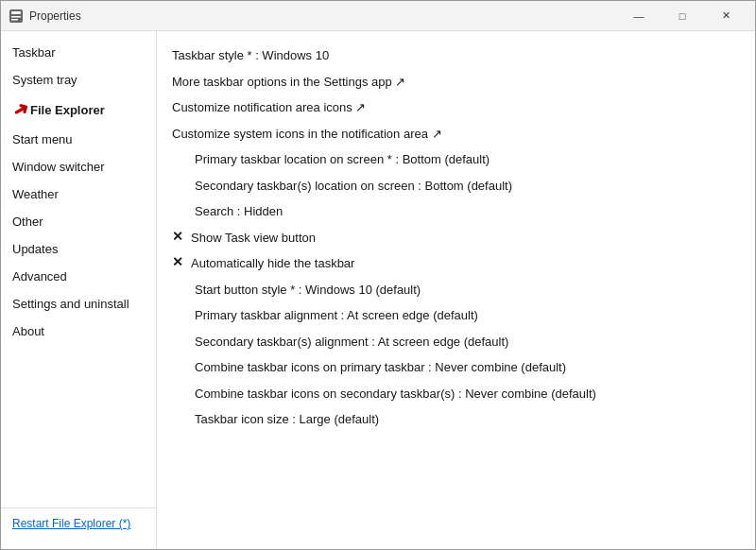  I want to click on sidebar-item-settings-uninstall: Settings and uninstall, so click(78, 304).